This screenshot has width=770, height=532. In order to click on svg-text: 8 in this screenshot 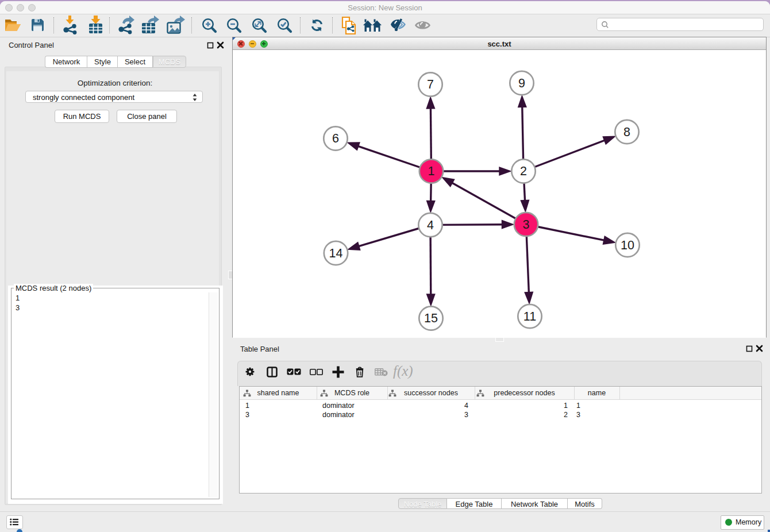, I will do `click(627, 132)`.